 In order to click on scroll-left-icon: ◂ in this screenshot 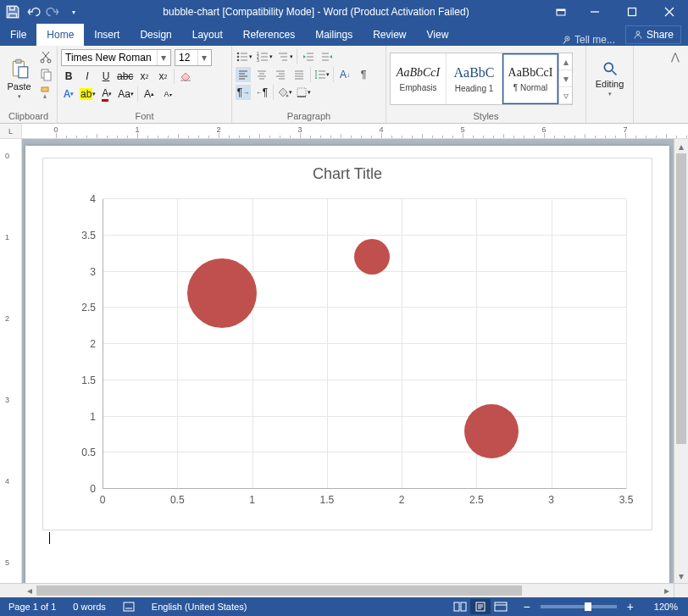, I will do `click(29, 591)`.